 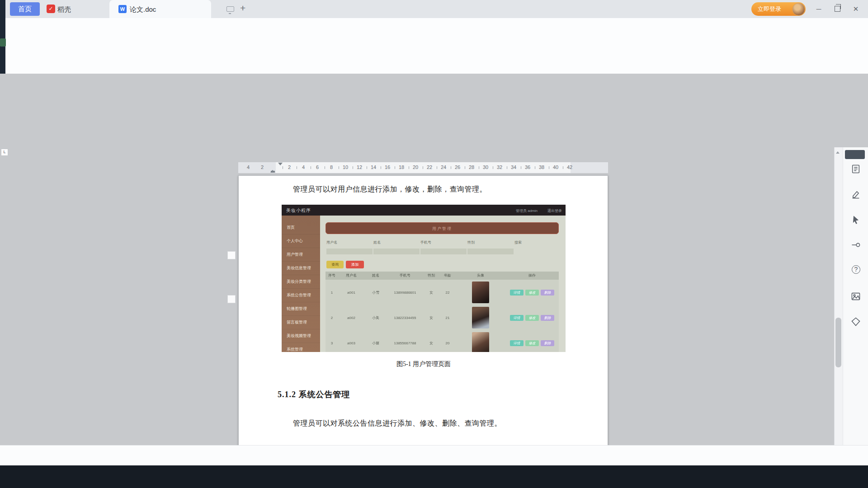 What do you see at coordinates (314, 394) in the screenshot?
I see `section-heading: 5.1.2 系统公告管理` at bounding box center [314, 394].